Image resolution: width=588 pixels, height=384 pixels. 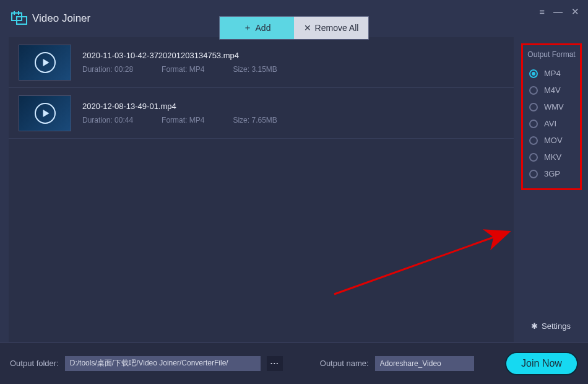 I want to click on file-size: Size: 3.15MB, so click(x=255, y=69).